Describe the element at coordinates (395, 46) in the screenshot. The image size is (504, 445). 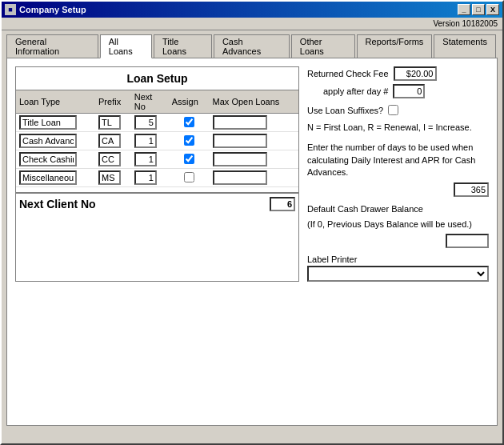
I see `tab-reportsforms: Reports/Forms` at that location.